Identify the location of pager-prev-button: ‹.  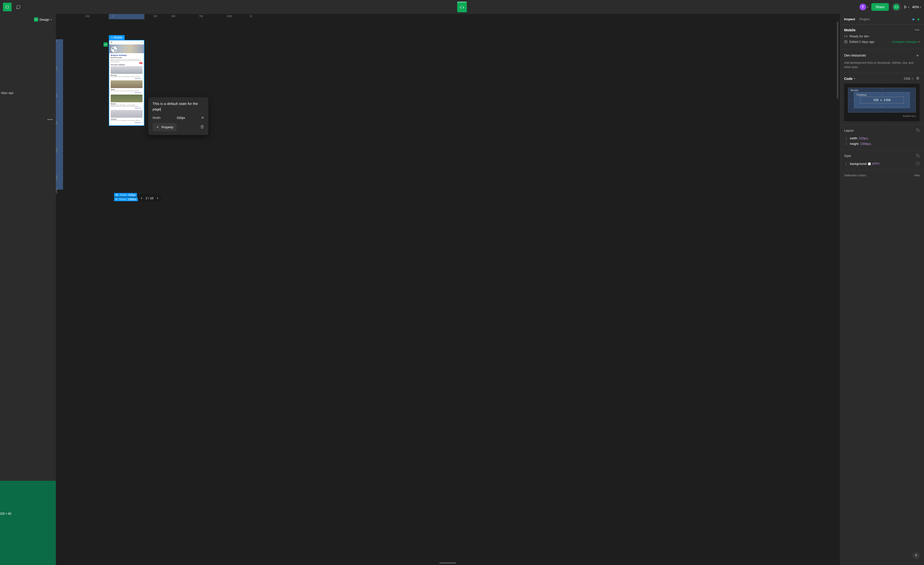
(142, 198).